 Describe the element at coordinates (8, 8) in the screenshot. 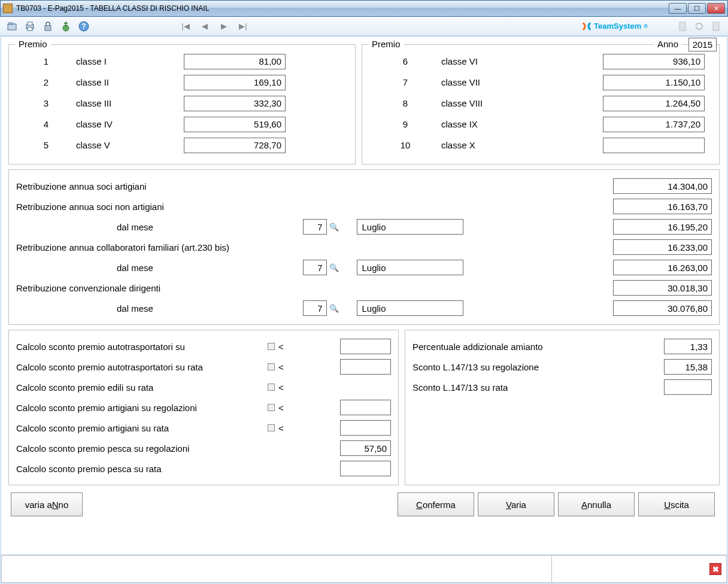

I see `app-icon` at that location.